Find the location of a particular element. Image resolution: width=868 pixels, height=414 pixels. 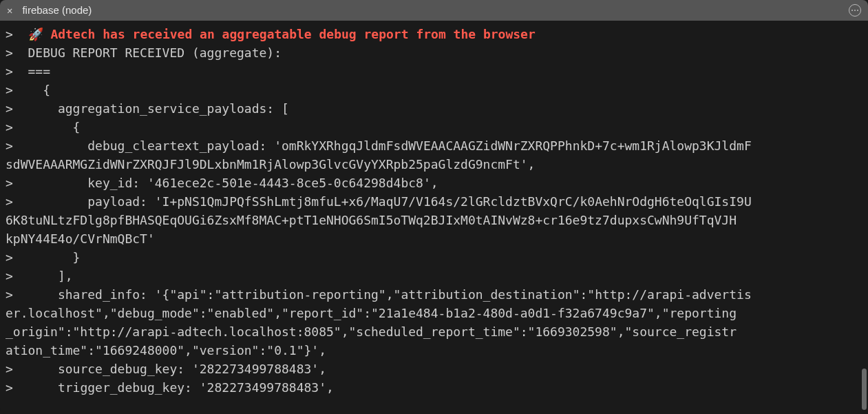

tab-bar: ✕ firebase (node) is located at coordinates (434, 10).